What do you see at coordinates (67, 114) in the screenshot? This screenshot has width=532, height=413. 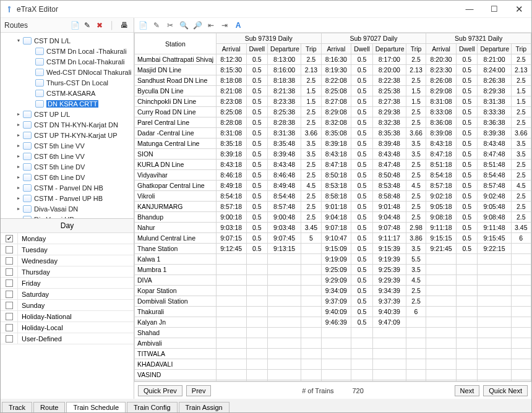 I see `tree-node: ▸CST UP L/L` at bounding box center [67, 114].